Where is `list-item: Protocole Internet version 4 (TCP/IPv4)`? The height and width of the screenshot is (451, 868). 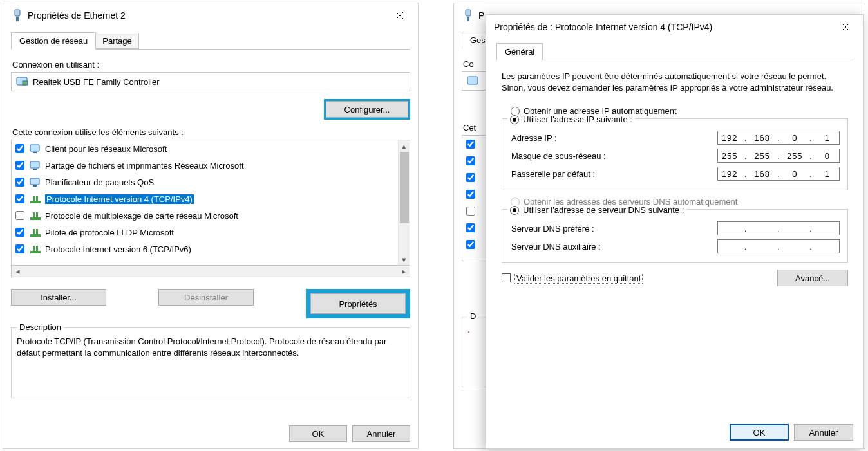
list-item: Protocole Internet version 4 (TCP/IPv4) is located at coordinates (205, 199).